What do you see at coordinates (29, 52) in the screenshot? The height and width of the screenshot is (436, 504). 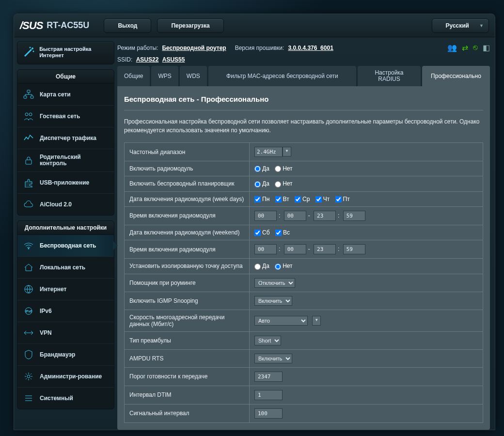 I see `wand-icon` at bounding box center [29, 52].